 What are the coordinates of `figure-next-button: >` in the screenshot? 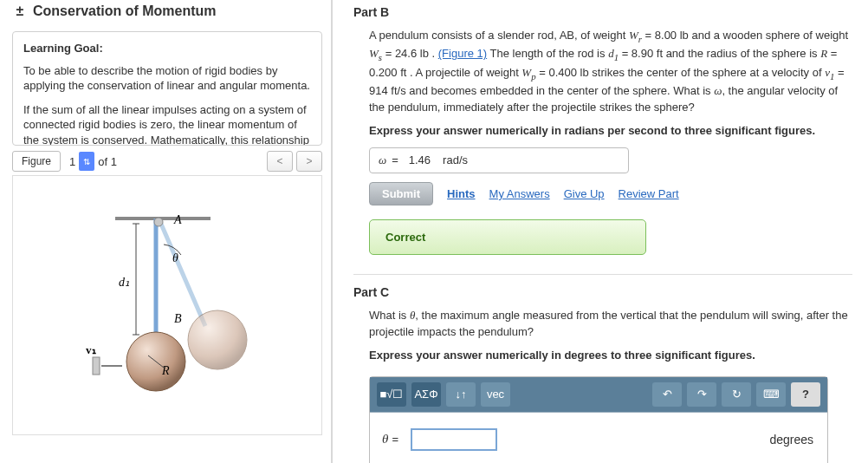 It's located at (309, 161).